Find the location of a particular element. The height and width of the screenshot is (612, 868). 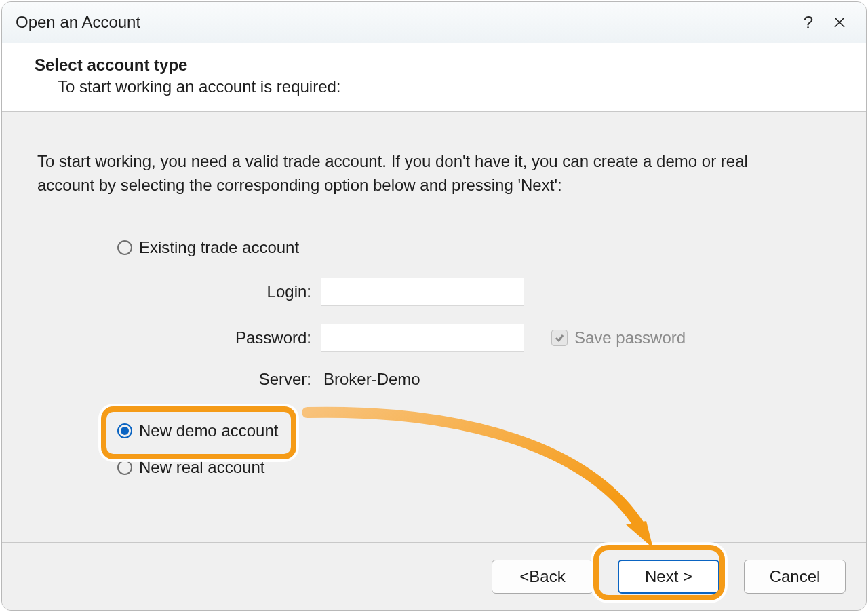

server-value: Broker-Demo is located at coordinates (422, 379).